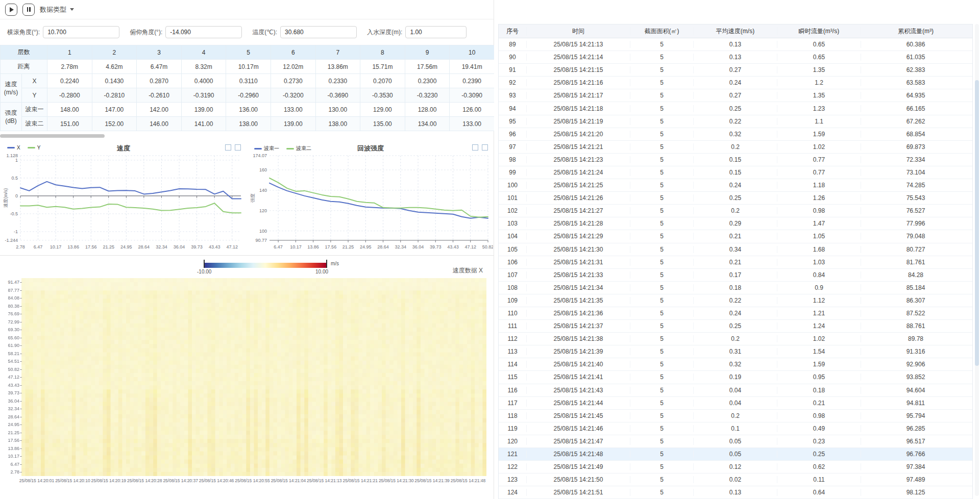  Describe the element at coordinates (736, 391) in the screenshot. I see `table-row: 11625/08/15 14:21:4350.040.1894.604` at that location.